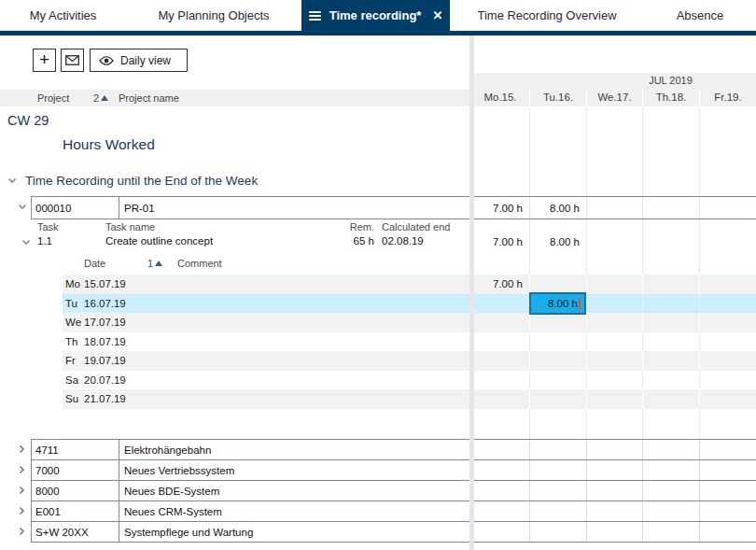 The height and width of the screenshot is (550, 756). I want to click on project-name-cell: Neues CRM-System, so click(295, 512).